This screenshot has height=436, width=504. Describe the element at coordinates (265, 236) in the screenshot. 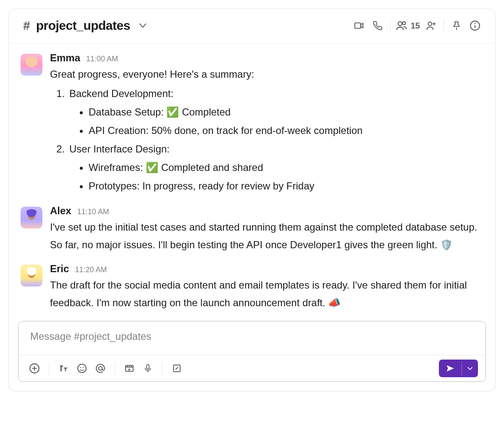

I see `message-text: I've set up the initial test cases and s…` at that location.